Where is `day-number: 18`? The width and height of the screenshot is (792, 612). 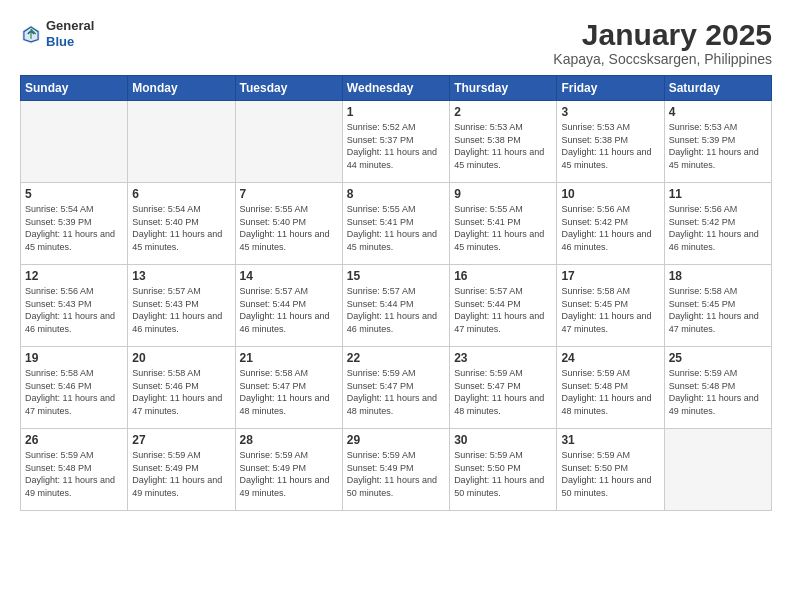
day-number: 18 is located at coordinates (718, 276).